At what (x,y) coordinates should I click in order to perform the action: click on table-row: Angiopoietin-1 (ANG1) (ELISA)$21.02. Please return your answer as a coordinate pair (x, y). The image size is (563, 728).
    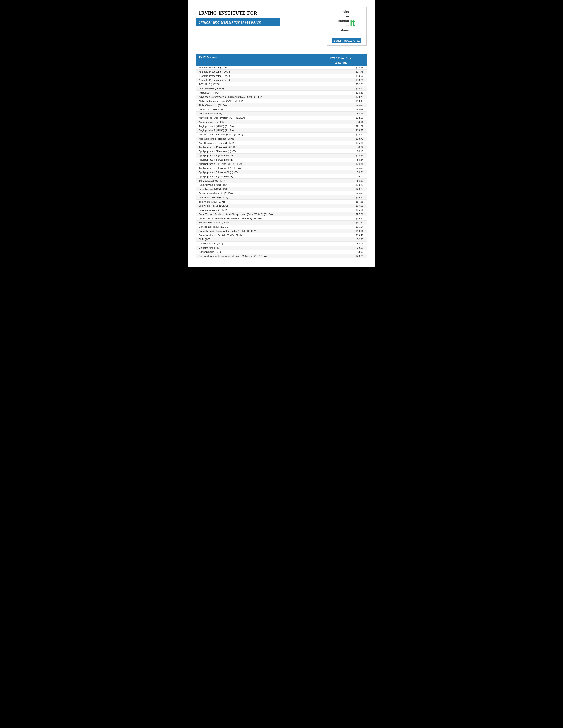
    Looking at the image, I should click on (282, 126).